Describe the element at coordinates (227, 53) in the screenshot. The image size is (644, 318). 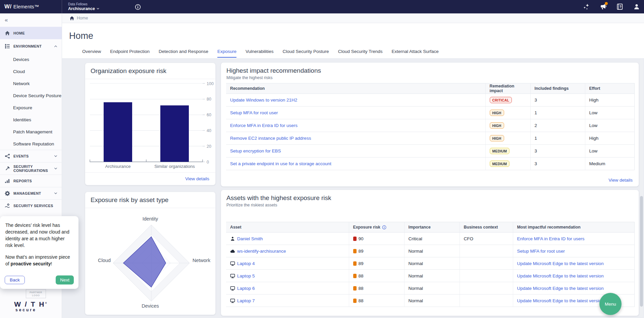
I see `tab-exposure: Exposure` at that location.